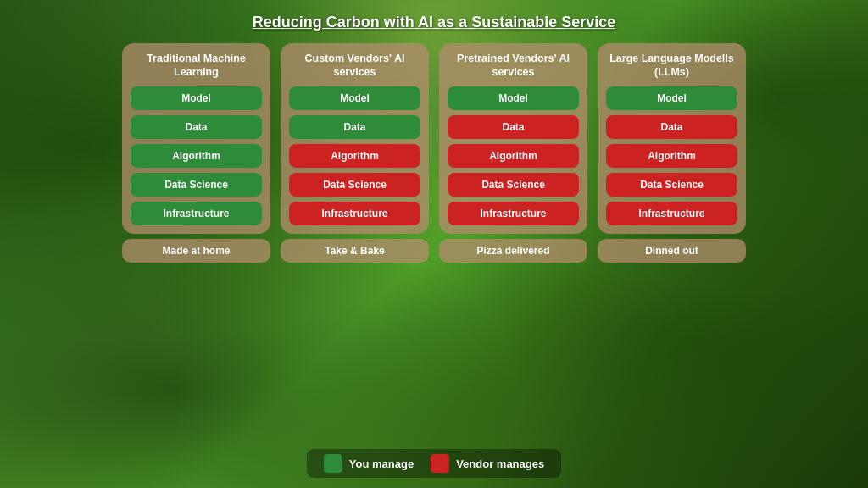  I want to click on legend-vendor-manages: Vendor manages, so click(487, 463).